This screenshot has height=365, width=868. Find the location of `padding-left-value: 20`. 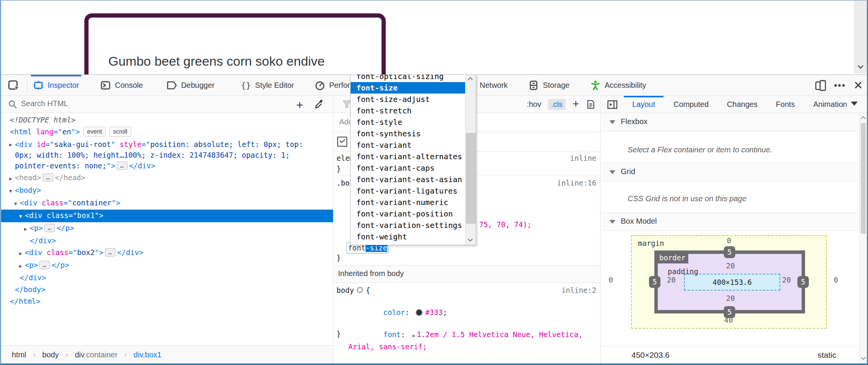

padding-left-value: 20 is located at coordinates (672, 280).